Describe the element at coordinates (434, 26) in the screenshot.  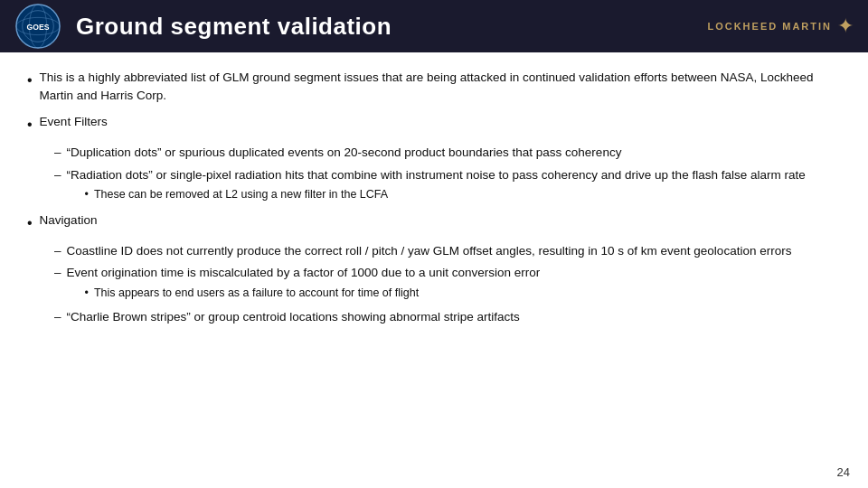
I see `header: GOES Ground segment validation LOCKHEED …` at that location.